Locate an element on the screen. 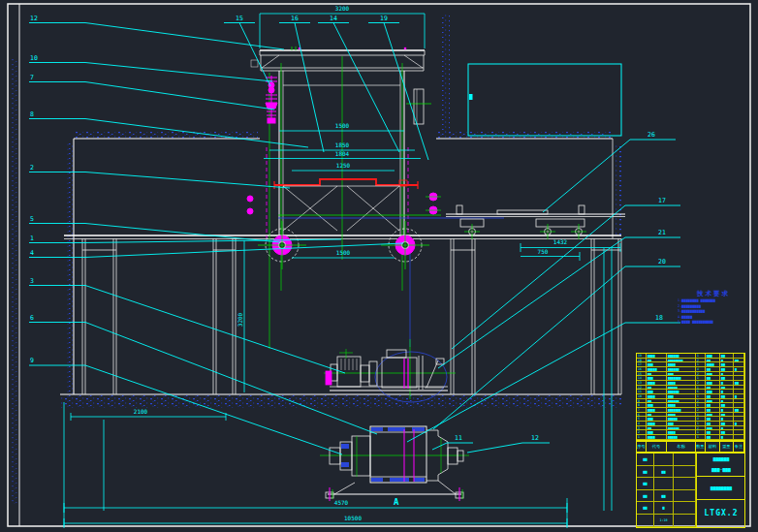 The height and width of the screenshot is (532, 758). drawing-number: LTGX.2 is located at coordinates (721, 514).